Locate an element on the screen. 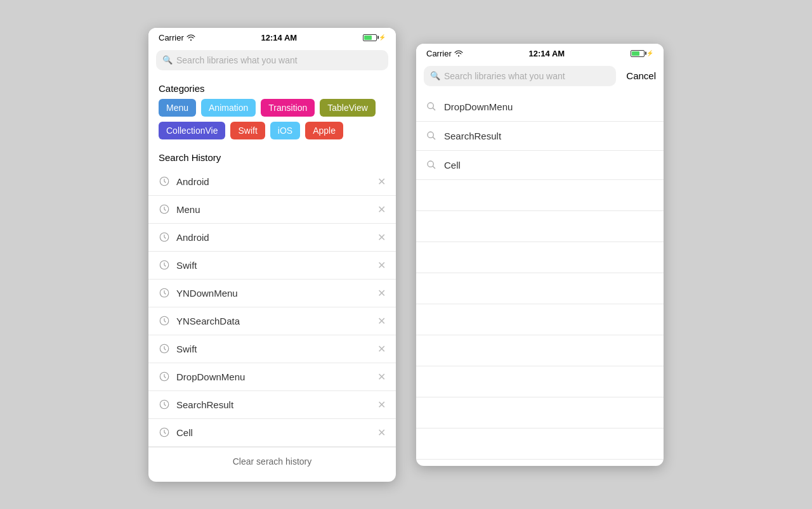 The image size is (812, 509). status-bar-left: Carrier 12:14 AM ⚡ is located at coordinates (272, 37).